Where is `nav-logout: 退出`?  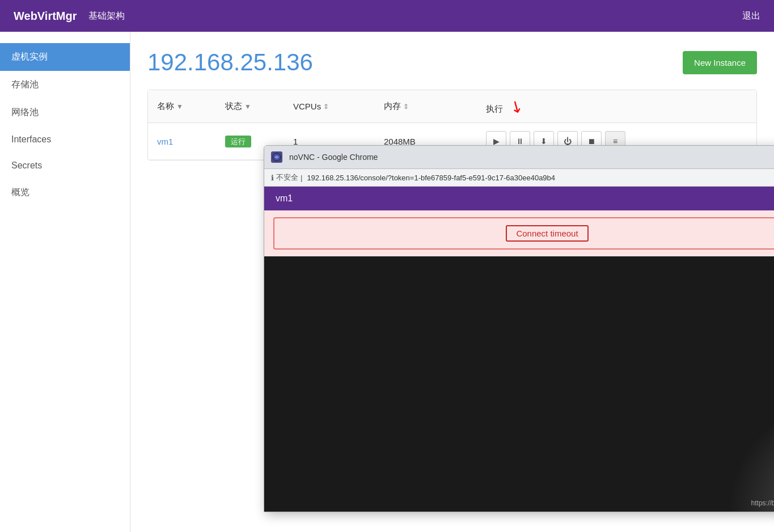 nav-logout: 退出 is located at coordinates (751, 16).